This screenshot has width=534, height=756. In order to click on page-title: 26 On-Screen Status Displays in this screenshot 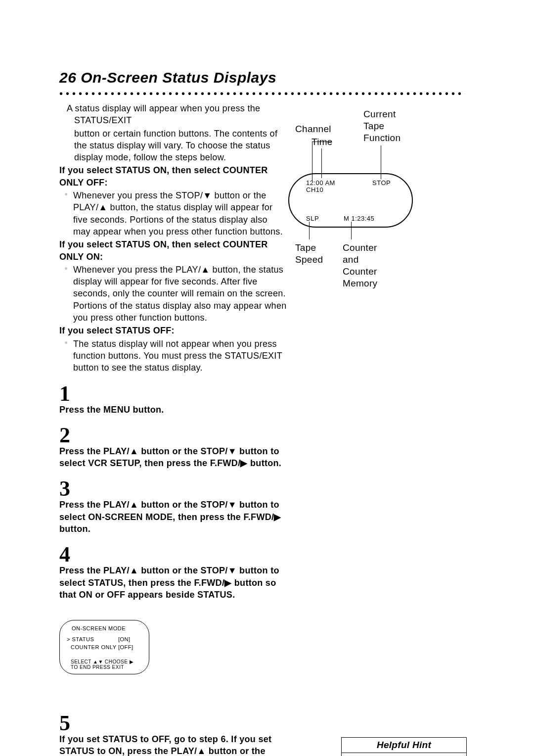, I will do `click(262, 78)`.